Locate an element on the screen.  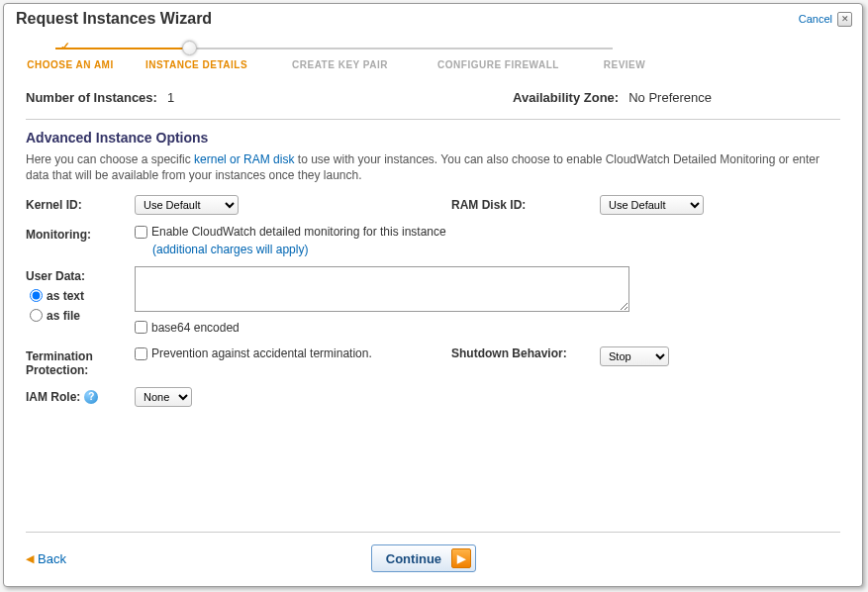
footer: ◀ Back Continue ▶ is located at coordinates (434, 552).